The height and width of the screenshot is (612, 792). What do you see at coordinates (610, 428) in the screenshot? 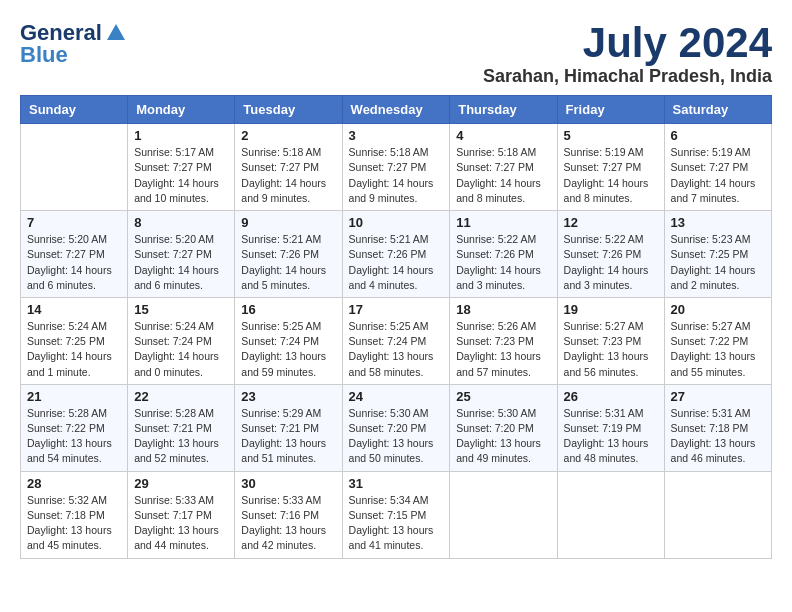
I see `calendar-cell: 26 Sunrise: 5:31 AMSunset: 7:19 PMDaylig…` at bounding box center [610, 428].